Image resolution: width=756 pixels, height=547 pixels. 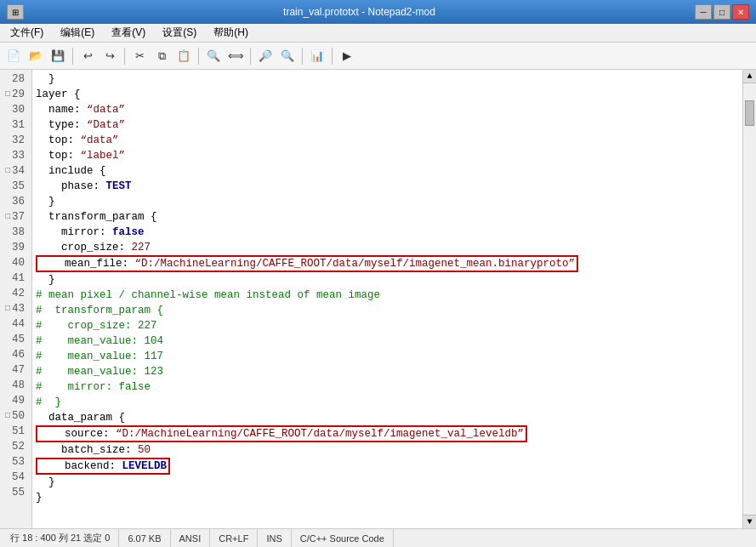 What do you see at coordinates (750, 322) in the screenshot?
I see `scroll-track` at bounding box center [750, 322].